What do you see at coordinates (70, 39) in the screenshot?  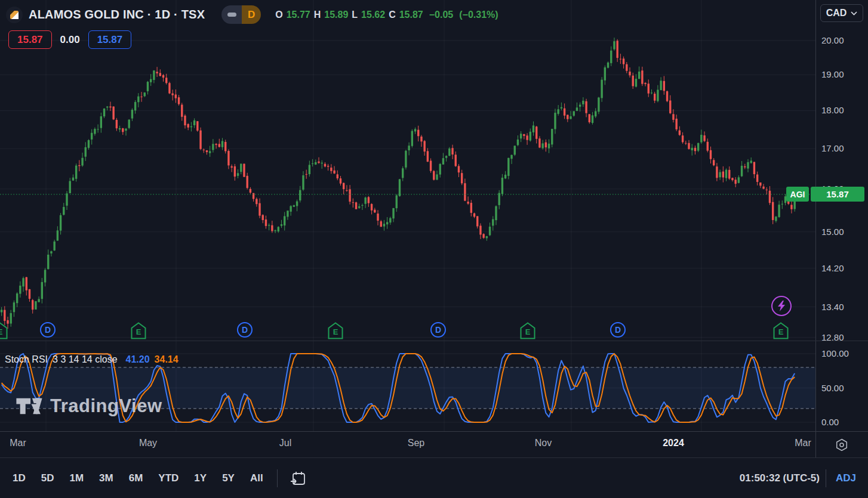 I see `price-range-tool-stats: 15.87 0.00 15.87` at bounding box center [70, 39].